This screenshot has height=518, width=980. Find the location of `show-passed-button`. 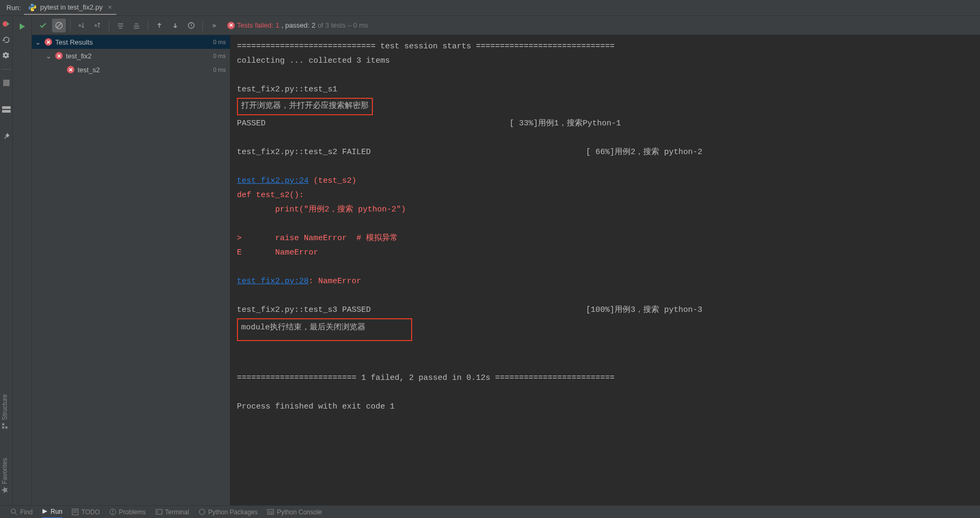

show-passed-button is located at coordinates (43, 26).